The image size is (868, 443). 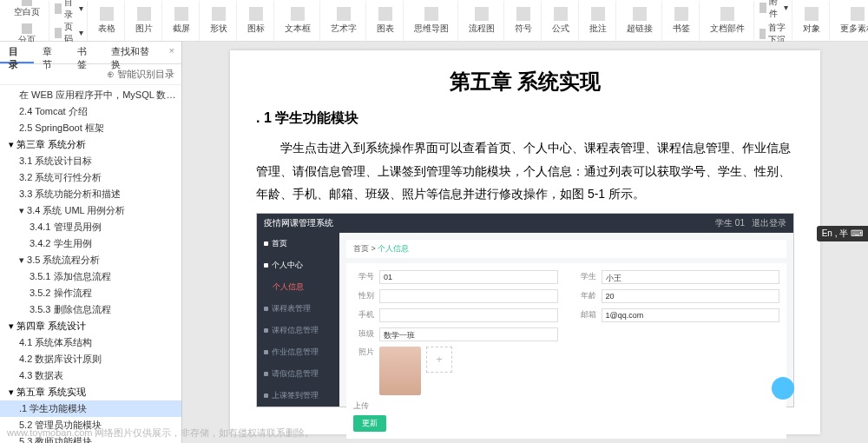 What do you see at coordinates (482, 14) in the screenshot?
I see `flowchart-icon` at bounding box center [482, 14].